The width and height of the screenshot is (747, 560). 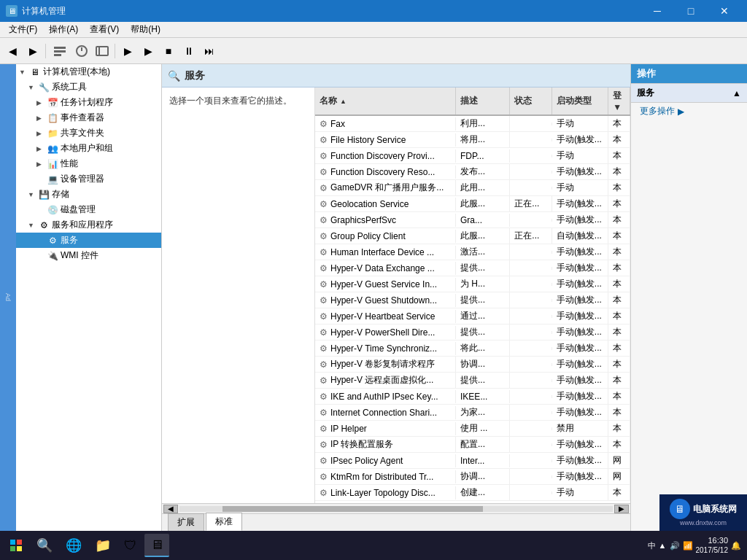 I want to click on taskbar-mmc: 🖥, so click(x=157, y=545).